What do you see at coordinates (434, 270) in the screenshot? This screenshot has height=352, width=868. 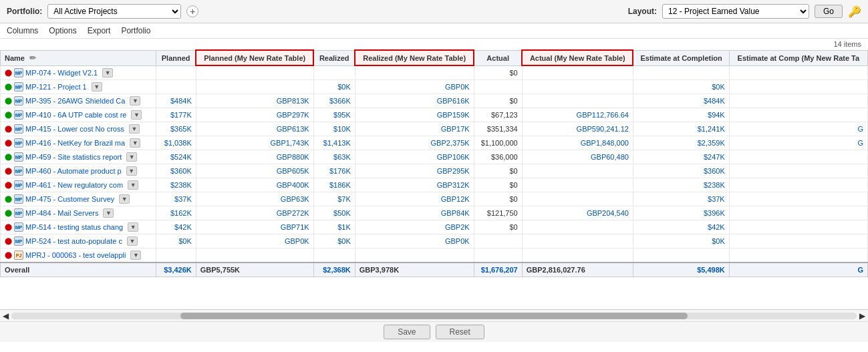 I see `footer-row: Overall $3,426K GBP5,755K $2,368K GBP3,9…` at bounding box center [434, 270].